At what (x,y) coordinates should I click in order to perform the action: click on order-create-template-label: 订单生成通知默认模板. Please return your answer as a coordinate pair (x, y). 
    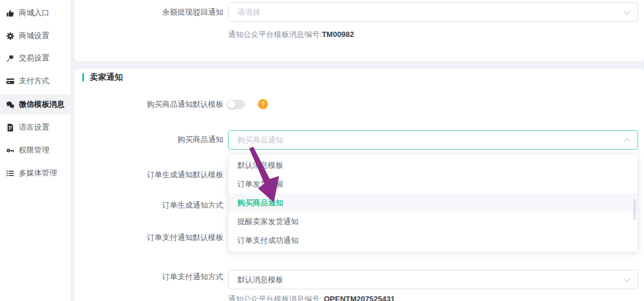
    Looking at the image, I should click on (153, 175).